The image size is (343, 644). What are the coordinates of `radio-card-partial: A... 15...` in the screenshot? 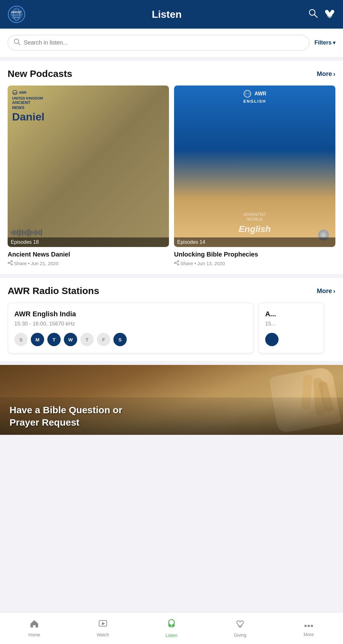 It's located at (291, 328).